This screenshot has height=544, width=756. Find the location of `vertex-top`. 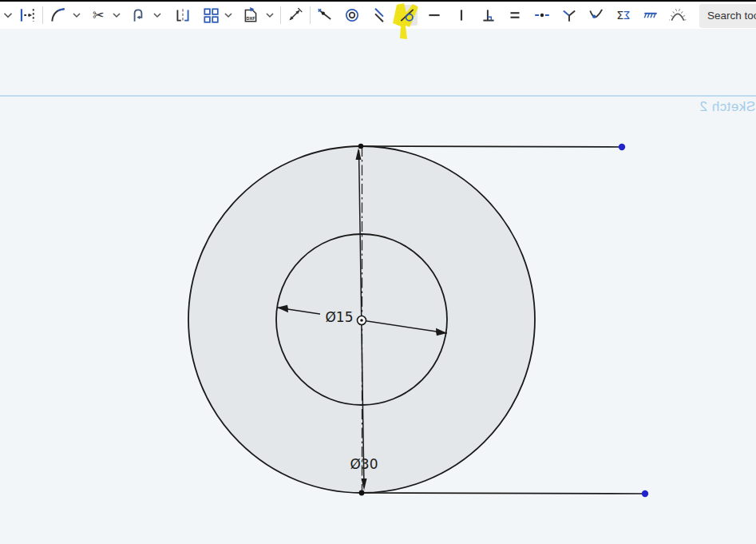

vertex-top is located at coordinates (361, 146).